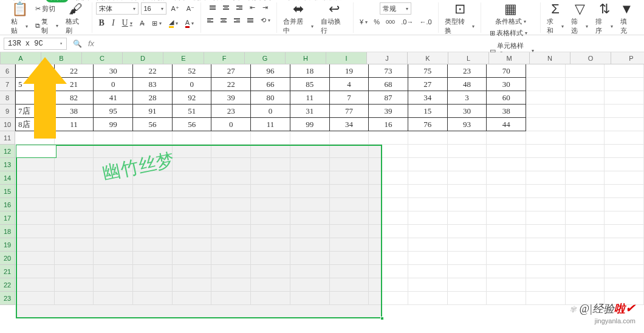  Describe the element at coordinates (363, 22) in the screenshot. I see `currency-button: ¥▾` at that location.